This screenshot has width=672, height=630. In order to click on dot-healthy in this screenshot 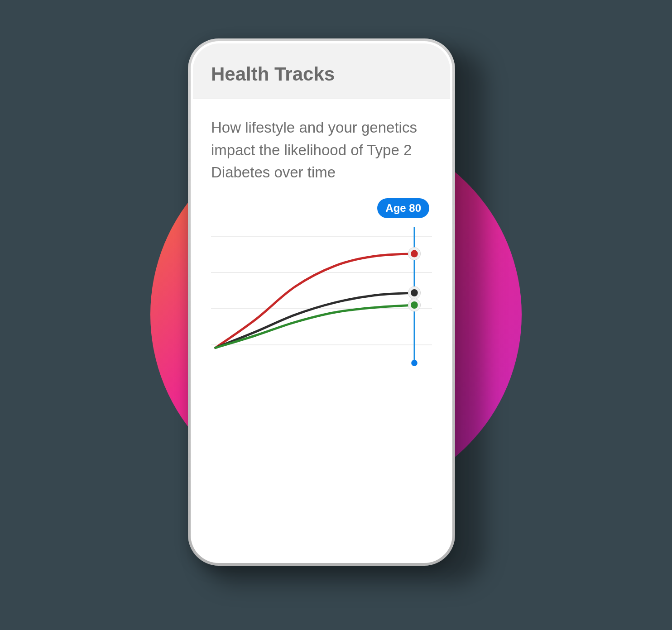, I will do `click(414, 305)`.